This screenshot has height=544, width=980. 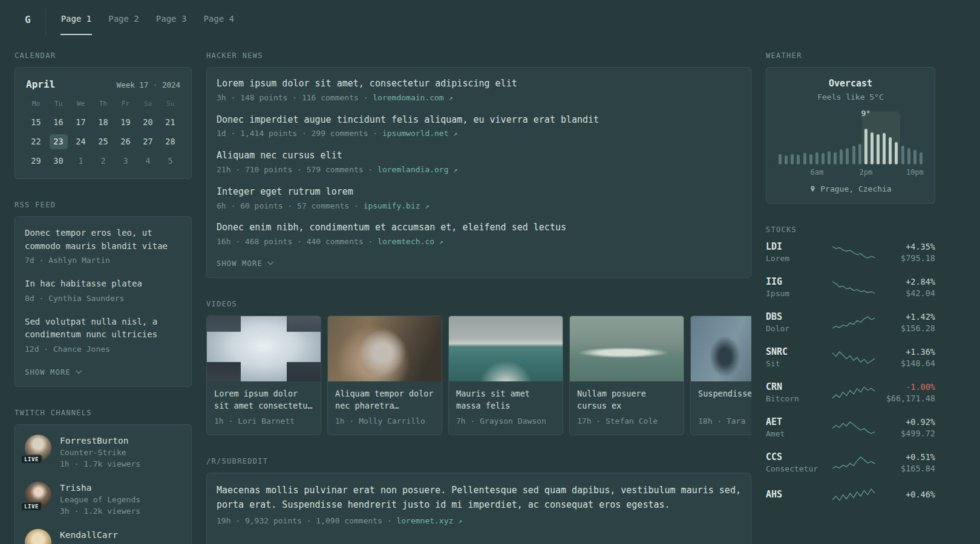 I want to click on stock-sparkline, so click(x=854, y=322).